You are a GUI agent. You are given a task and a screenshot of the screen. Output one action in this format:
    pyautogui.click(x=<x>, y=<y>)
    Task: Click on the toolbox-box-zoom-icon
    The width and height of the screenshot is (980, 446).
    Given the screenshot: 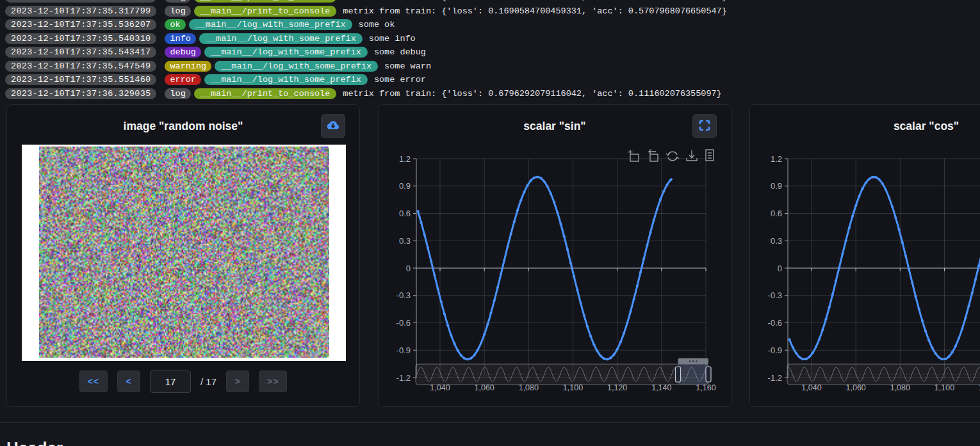 What is the action you would take?
    pyautogui.click(x=634, y=155)
    